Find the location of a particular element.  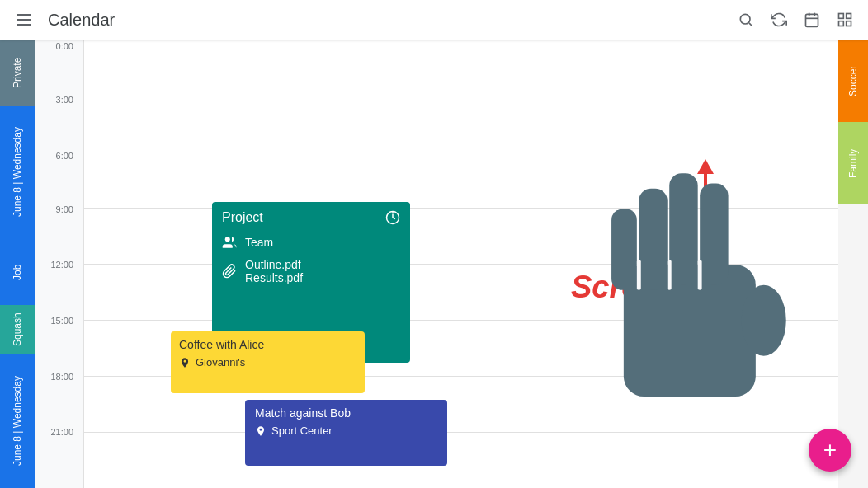

time-3: 3:00 is located at coordinates (58, 100).